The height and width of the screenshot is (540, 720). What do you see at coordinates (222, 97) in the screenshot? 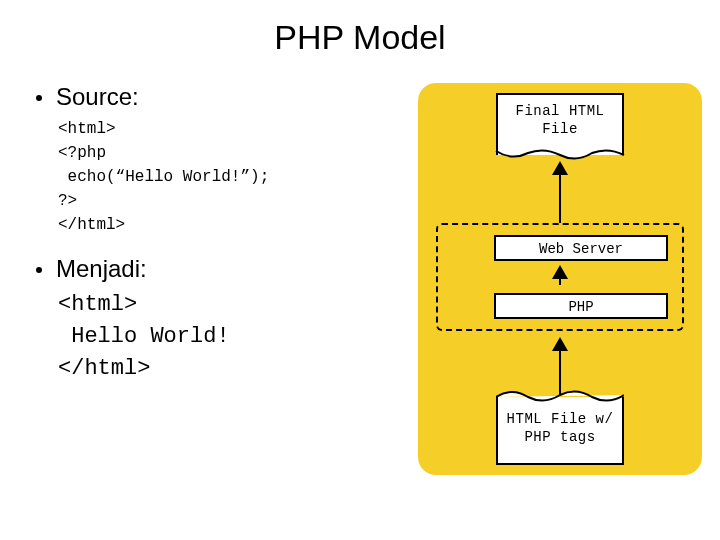
I see `bullet-source: Source:` at bounding box center [222, 97].